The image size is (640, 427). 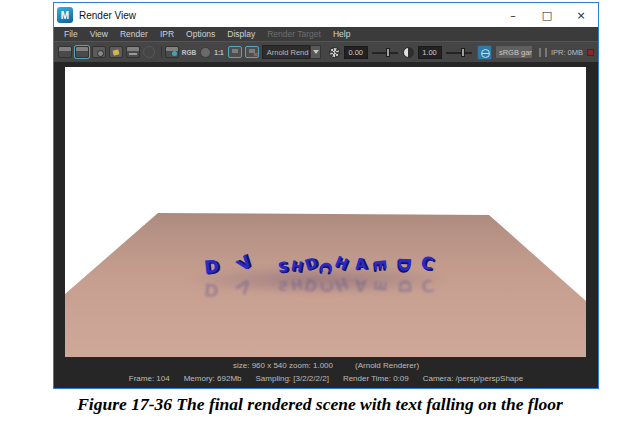 What do you see at coordinates (252, 52) in the screenshot?
I see `remove-image-icon` at bounding box center [252, 52].